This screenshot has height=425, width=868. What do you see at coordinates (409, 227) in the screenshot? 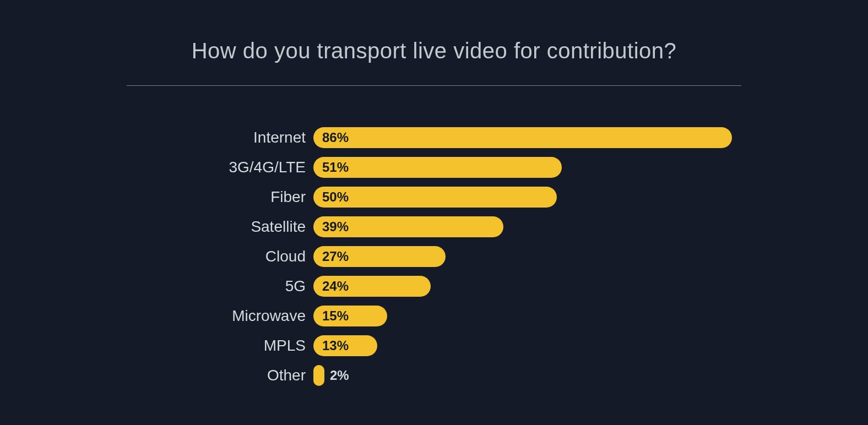
I see `bar: 39%` at bounding box center [409, 227].